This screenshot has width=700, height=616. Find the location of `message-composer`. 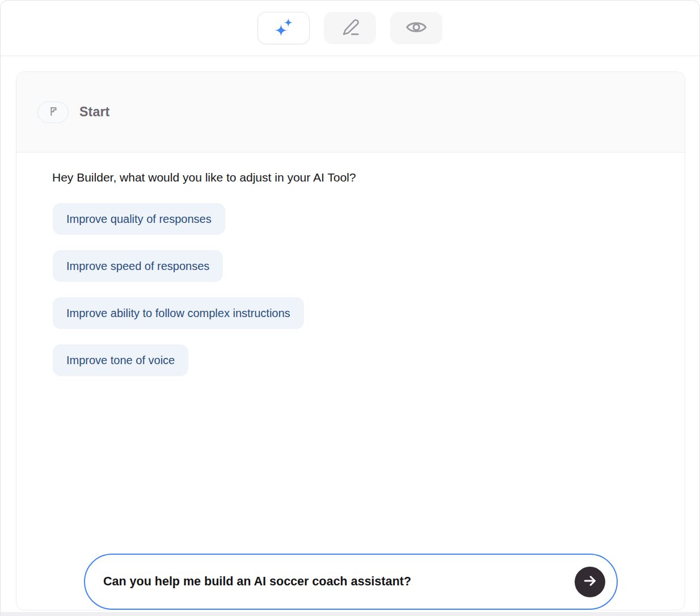

message-composer is located at coordinates (351, 582).